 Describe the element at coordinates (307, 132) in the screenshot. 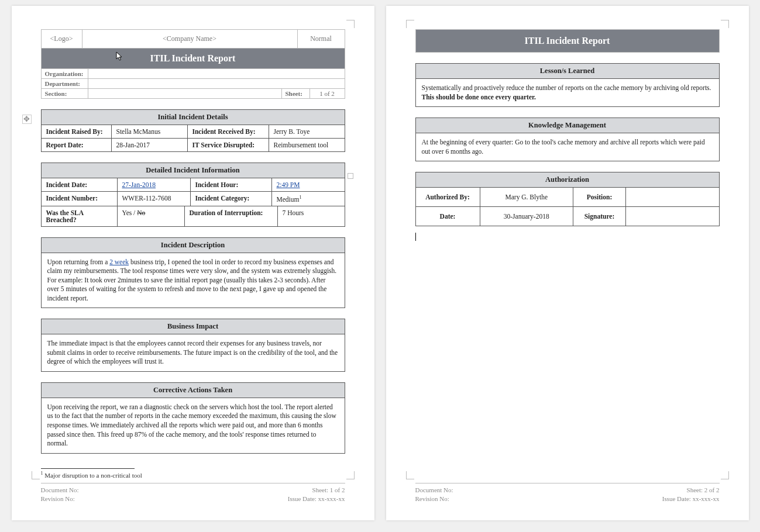

I see `received-by-value: Jerry B. Toye` at that location.